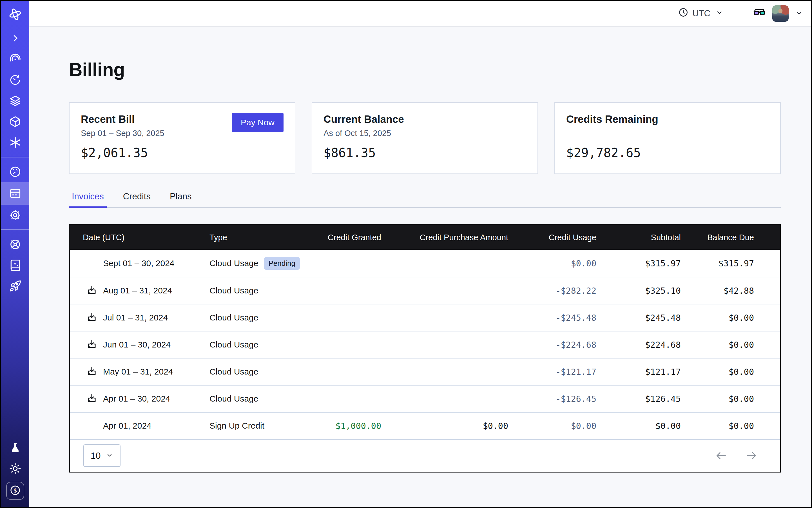 The width and height of the screenshot is (812, 508). I want to click on invoice-date: May 01 – 31, 2024, so click(138, 372).